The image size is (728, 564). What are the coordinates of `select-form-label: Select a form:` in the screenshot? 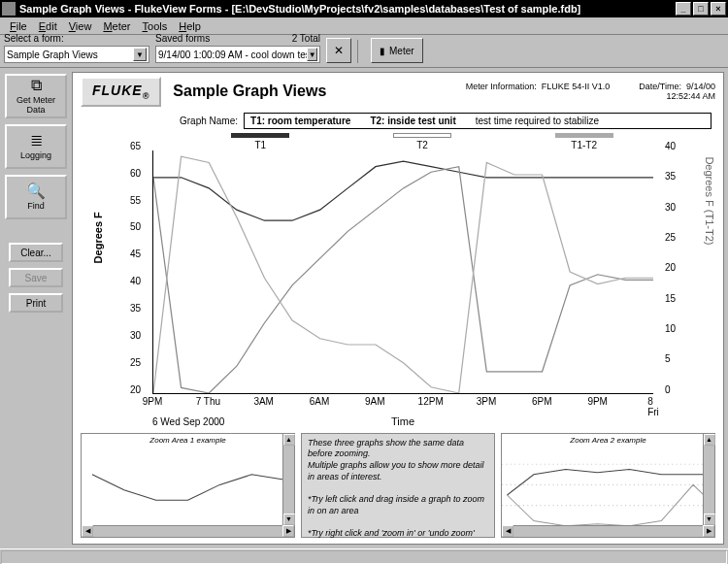 It's located at (77, 39).